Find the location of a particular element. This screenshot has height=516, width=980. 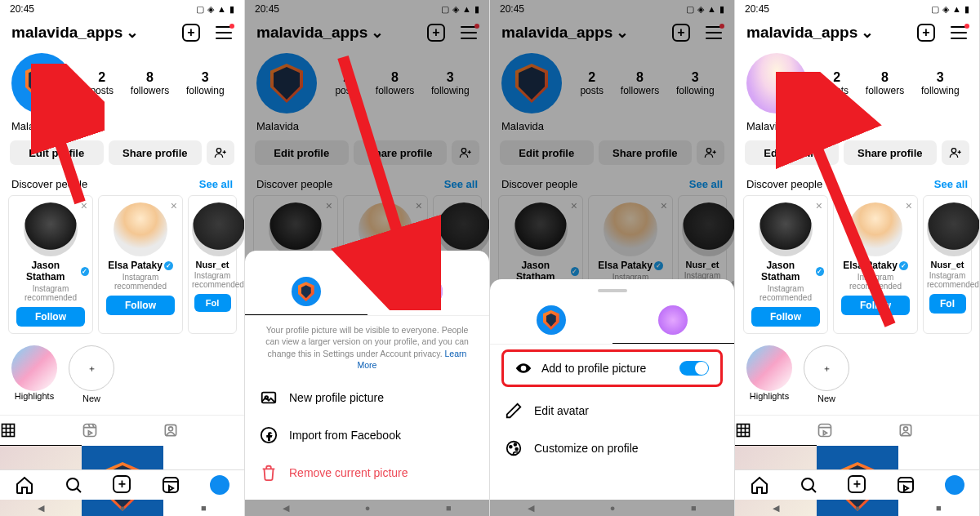

remove-current-picture: Remove current picture is located at coordinates (368, 473).